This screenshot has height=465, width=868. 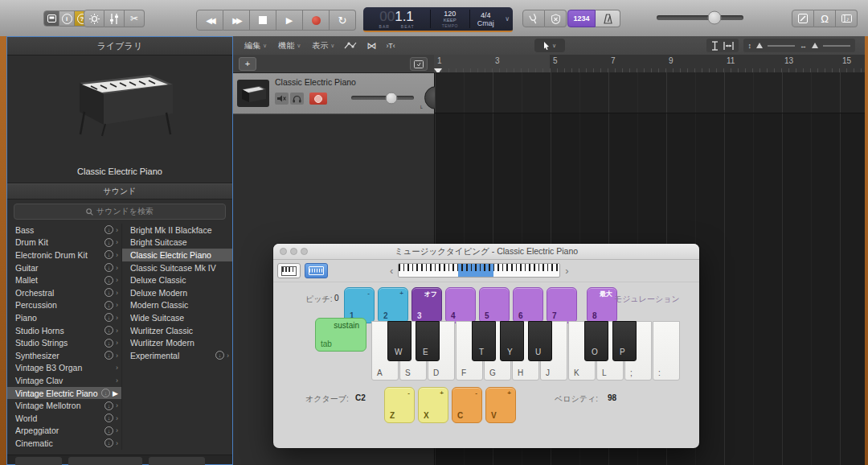 I want to click on library-category-row: Studio Horns↓›, so click(x=64, y=331).